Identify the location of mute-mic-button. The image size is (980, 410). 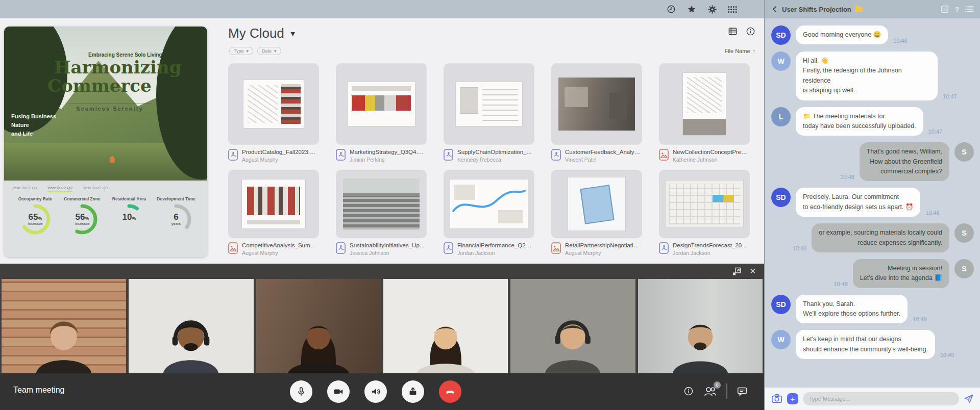
(301, 392).